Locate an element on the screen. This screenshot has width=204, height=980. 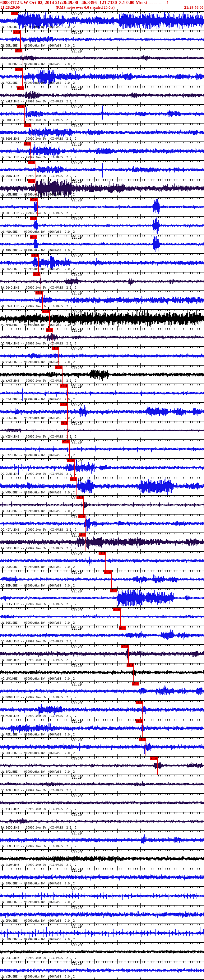
trace-row: 21:29UO.IRO.EHZ -- 99999.0km BW HIGHPASS… is located at coordinates (102, 244).